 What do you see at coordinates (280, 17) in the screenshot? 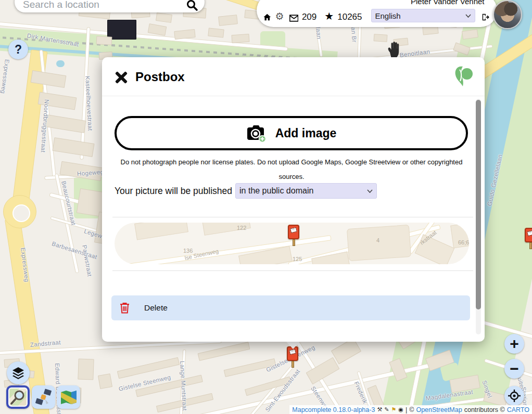
I see `settings-gear-icon: ⚙` at bounding box center [280, 17].